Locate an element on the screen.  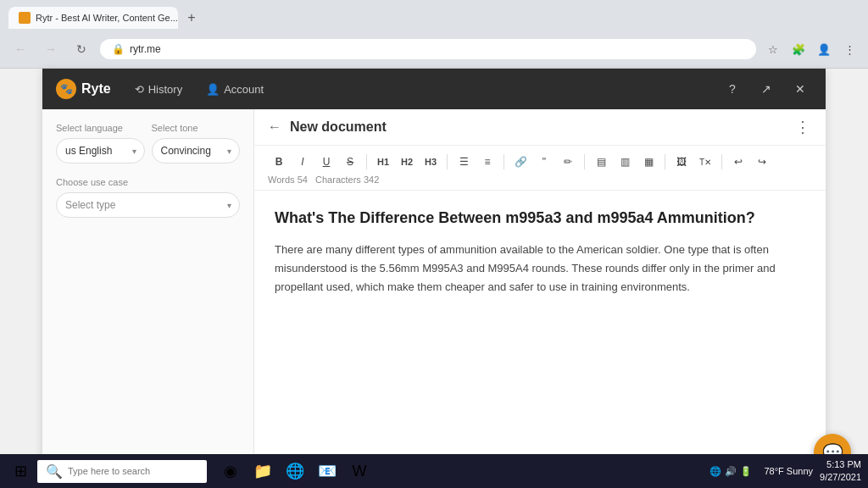
star-btn: ☆ is located at coordinates (773, 49).